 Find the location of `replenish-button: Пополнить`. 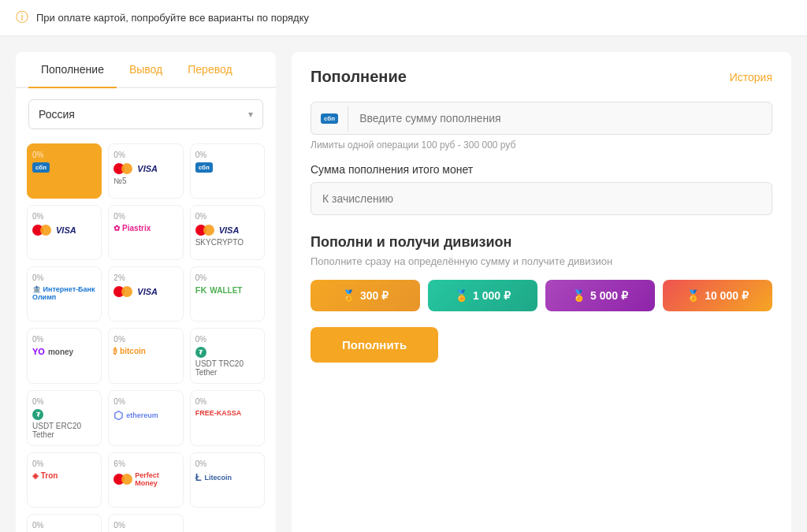

replenish-button: Пополнить is located at coordinates (374, 345).